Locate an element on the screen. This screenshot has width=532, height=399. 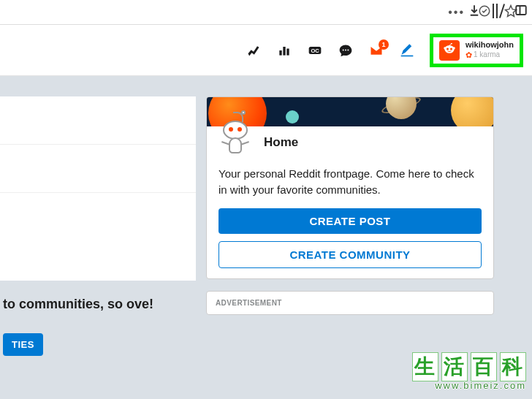
sidebar-toggle-icon is located at coordinates (521, 12).